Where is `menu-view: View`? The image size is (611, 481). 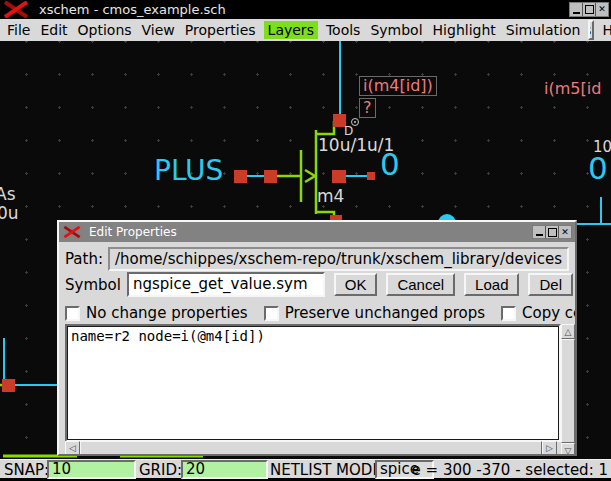
menu-view: View is located at coordinates (158, 30).